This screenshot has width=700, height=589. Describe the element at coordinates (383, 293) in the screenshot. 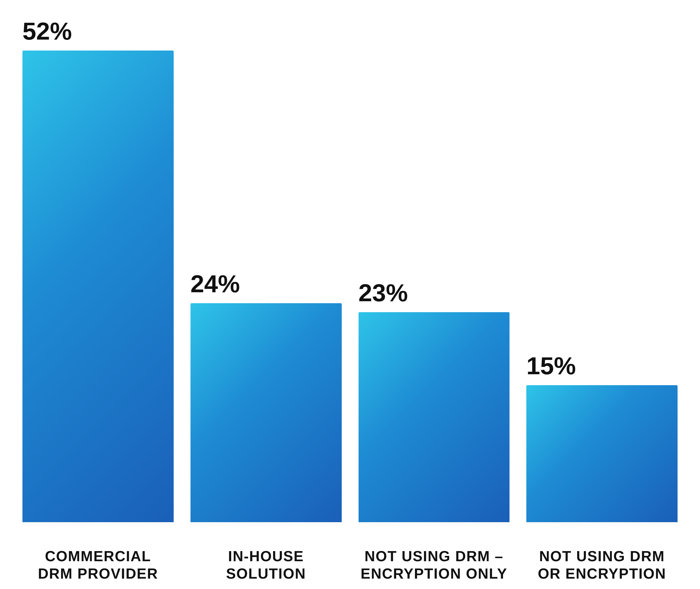

I see `bar-value-encryption-only: 23%` at that location.